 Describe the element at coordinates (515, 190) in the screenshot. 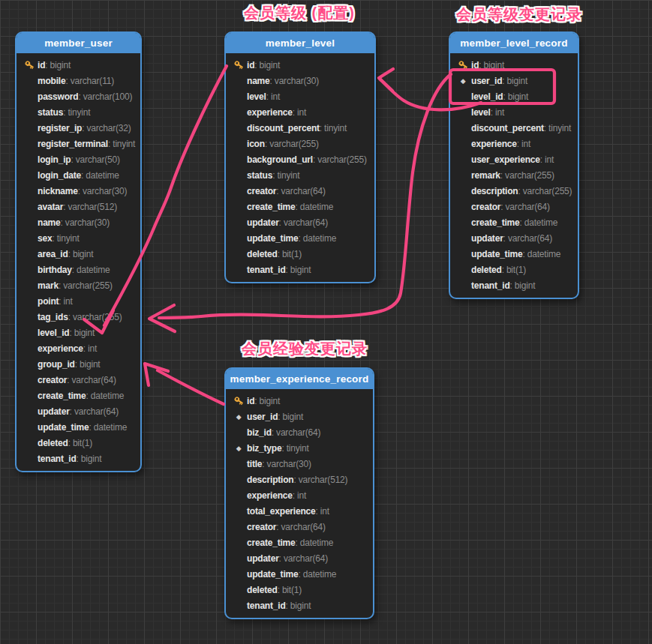

I see `field-row: description: varchar(255)` at that location.